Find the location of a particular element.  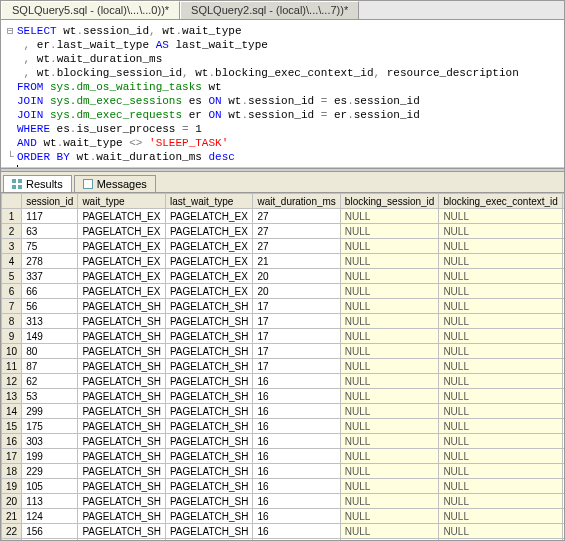

table-row: 18229PAGELATCH_SHPAGELATCH_SH16NULLNULL8… is located at coordinates (284, 472).